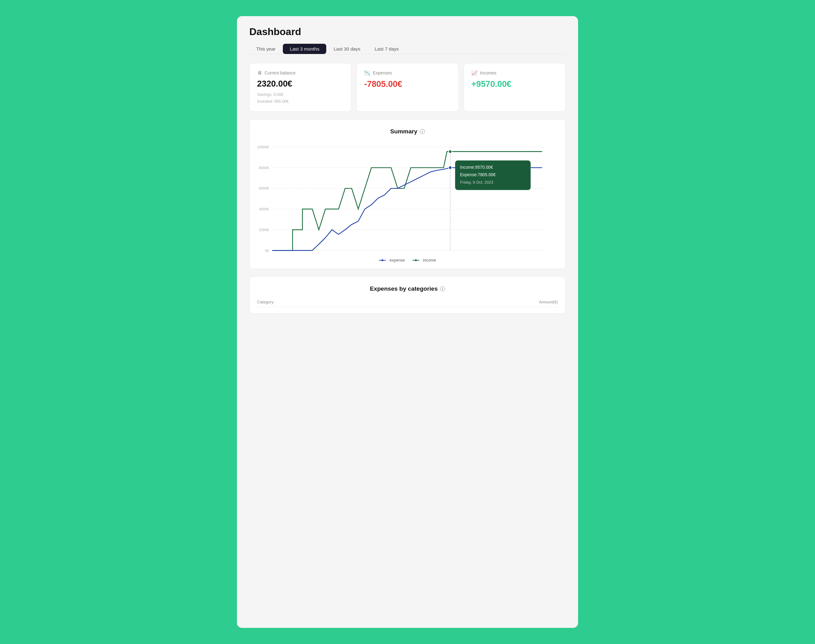 The image size is (815, 644). Describe the element at coordinates (259, 73) in the screenshot. I see `balance-icon: 🖥` at that location.